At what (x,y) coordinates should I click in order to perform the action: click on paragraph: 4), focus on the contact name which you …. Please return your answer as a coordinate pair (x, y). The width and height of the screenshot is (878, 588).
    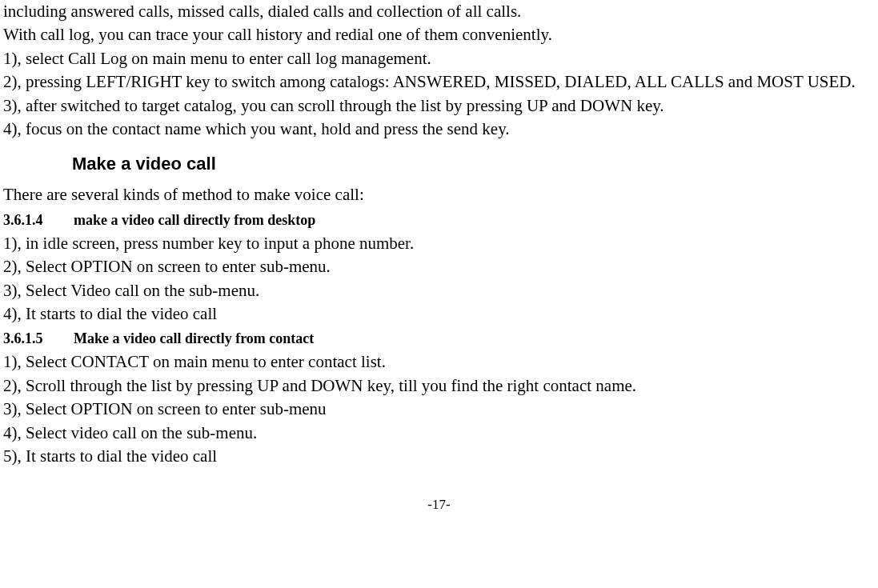
    Looking at the image, I should click on (439, 130).